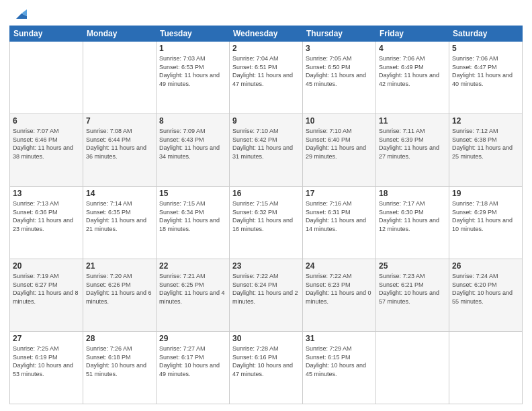  Describe the element at coordinates (486, 223) in the screenshot. I see `calendar-cell: 19Sunrise: 7:18 AMSunset: 6:29 PMDayligh…` at that location.